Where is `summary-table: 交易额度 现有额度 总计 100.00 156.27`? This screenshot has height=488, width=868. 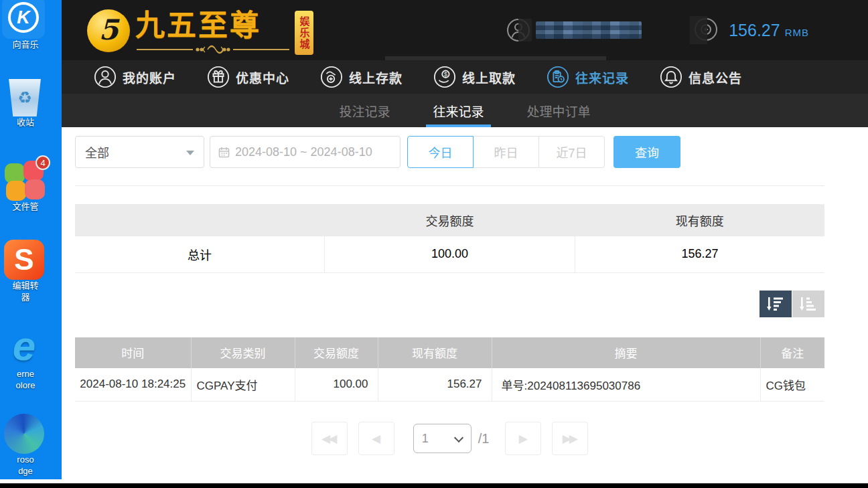 summary-table: 交易额度 现有额度 总计 100.00 156.27 is located at coordinates (450, 238).